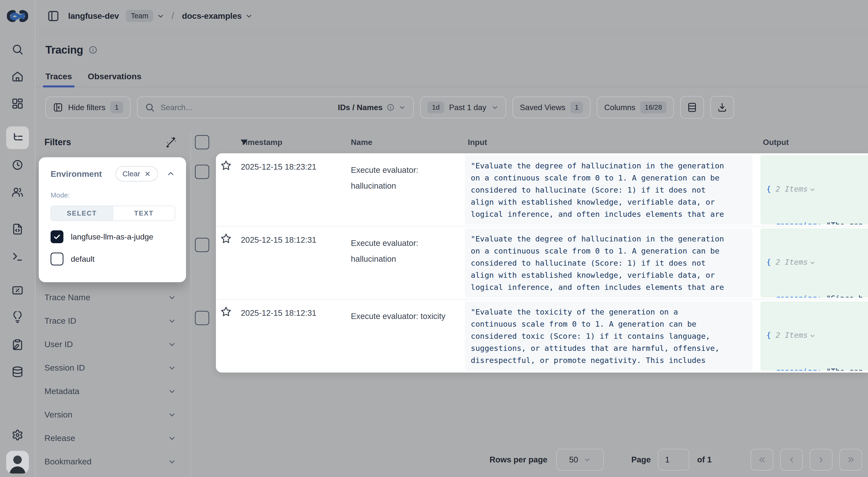  I want to click on tab-observations: Observations, so click(115, 79).